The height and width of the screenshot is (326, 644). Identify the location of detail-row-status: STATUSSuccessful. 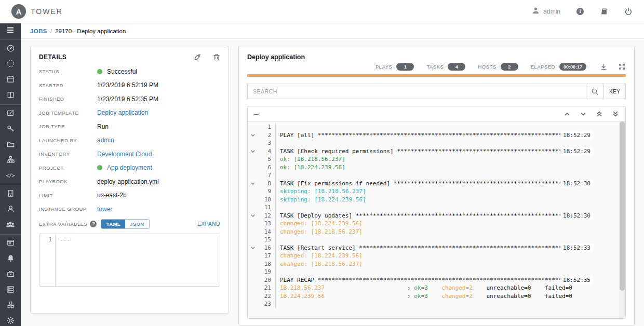
(130, 72).